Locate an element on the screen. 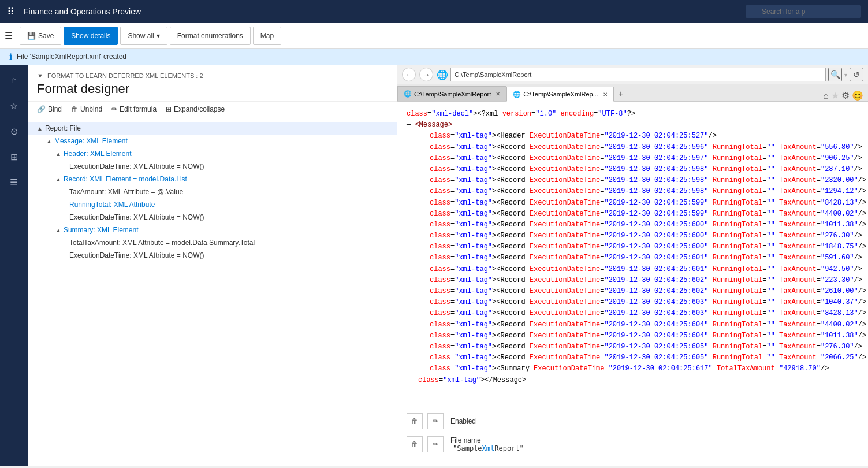 Image resolution: width=868 pixels, height=468 pixels. designer-header: ▼ FORMAT TO LEARN DEFERRED XML ELEMENTS … is located at coordinates (213, 83).